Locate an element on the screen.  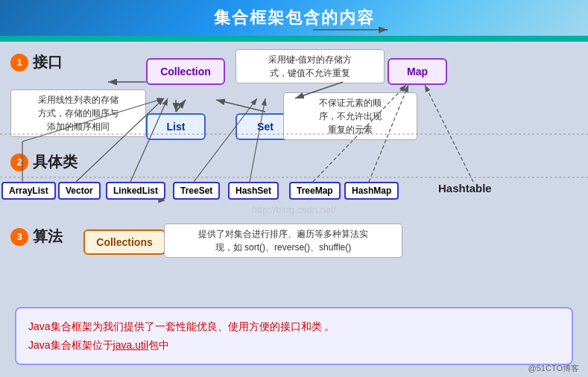
callout-algo: 提供了对集合进行排序、遍历等多种算法实 现，如 sort()、reverse()… is located at coordinates (283, 241).